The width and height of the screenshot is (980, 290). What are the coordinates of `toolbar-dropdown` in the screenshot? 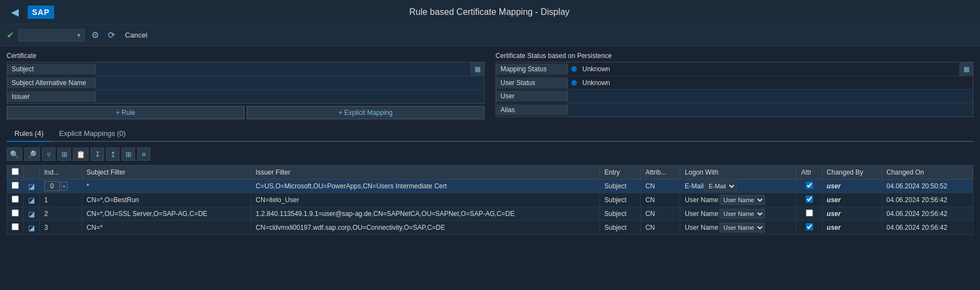 It's located at (51, 35).